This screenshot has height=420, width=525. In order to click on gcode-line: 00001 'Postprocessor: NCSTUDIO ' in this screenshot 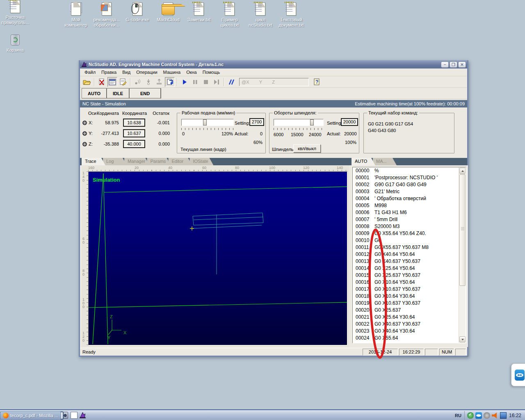, I will do `click(409, 178)`.